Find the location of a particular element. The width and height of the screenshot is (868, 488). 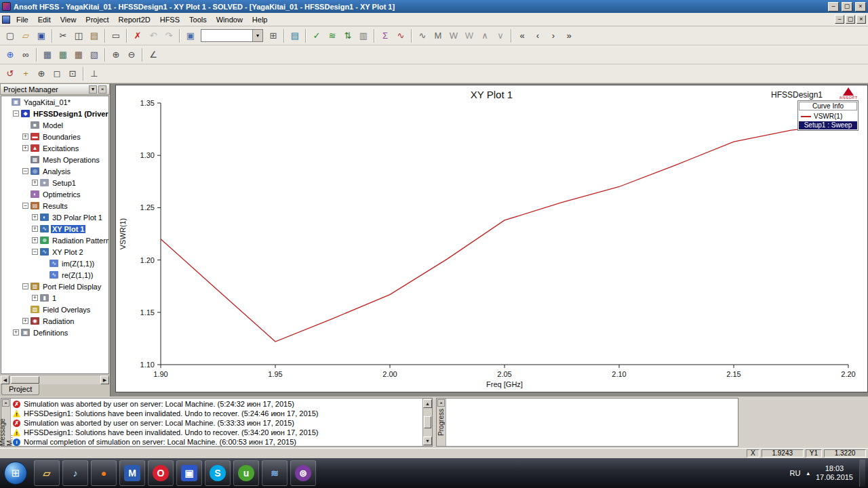

skype-icon: S is located at coordinates (218, 473).